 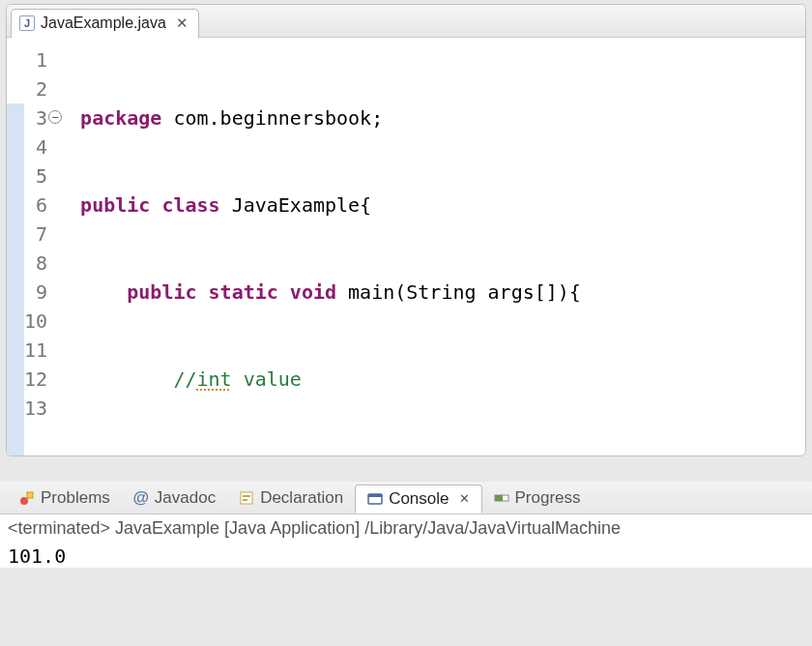 What do you see at coordinates (406, 528) in the screenshot?
I see `console-status: <terminated> JavaExample [Java Applicati…` at bounding box center [406, 528].